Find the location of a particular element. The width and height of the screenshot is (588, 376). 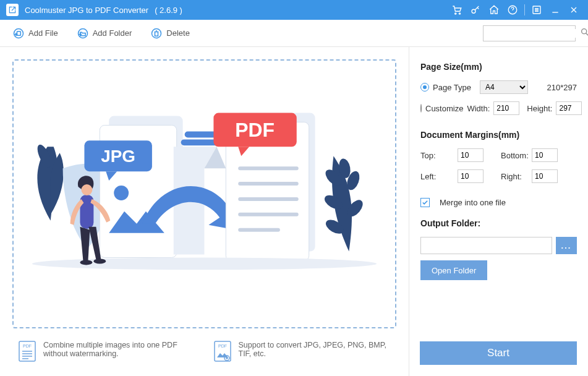

width-input is located at coordinates (506, 108).